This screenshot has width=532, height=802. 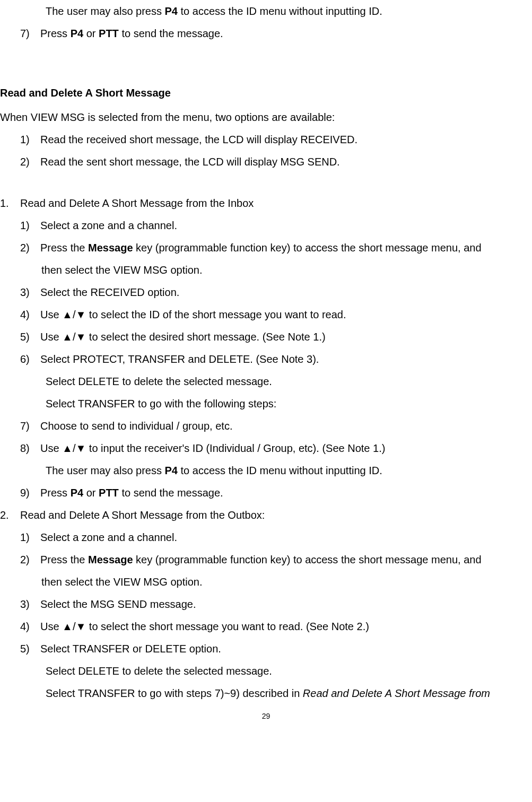 What do you see at coordinates (276, 162) in the screenshot?
I see `list-item: 2)Read the sent short message, the LCD w…` at bounding box center [276, 162].